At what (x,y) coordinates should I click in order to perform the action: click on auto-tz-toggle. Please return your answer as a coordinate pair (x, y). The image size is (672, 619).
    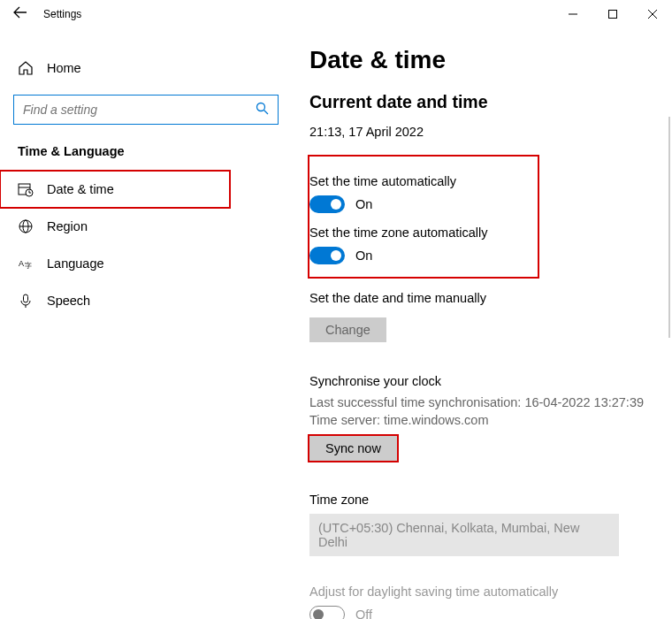
    Looking at the image, I should click on (327, 256).